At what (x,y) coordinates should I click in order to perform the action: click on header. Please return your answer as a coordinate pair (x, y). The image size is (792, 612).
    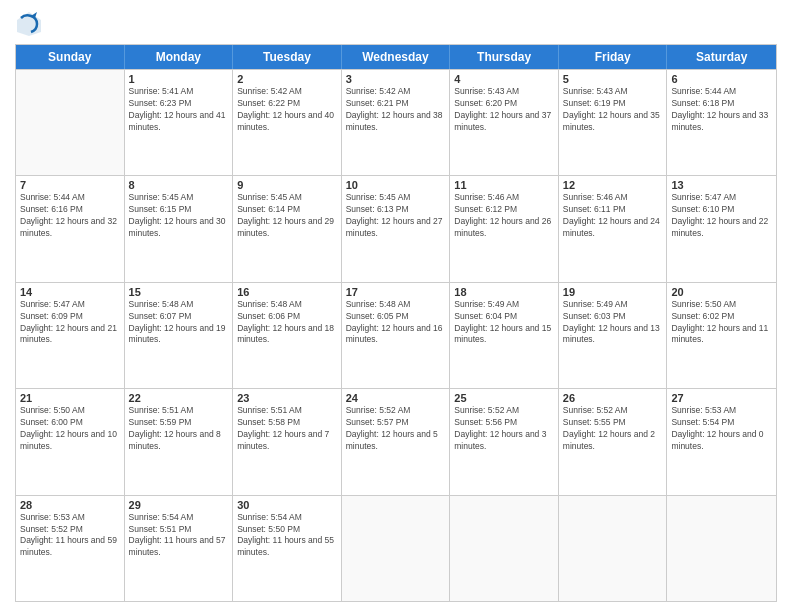
    Looking at the image, I should click on (396, 24).